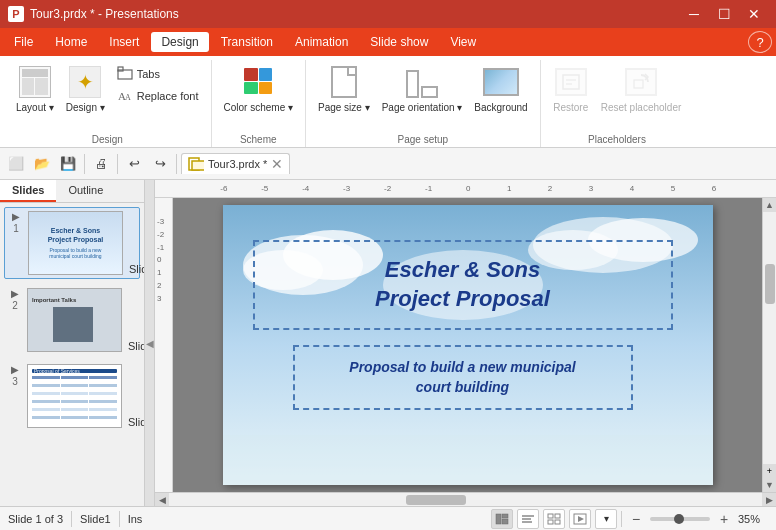 This screenshot has width=776, height=530. What do you see at coordinates (760, 42) in the screenshot?
I see `help-button: ?` at bounding box center [760, 42].